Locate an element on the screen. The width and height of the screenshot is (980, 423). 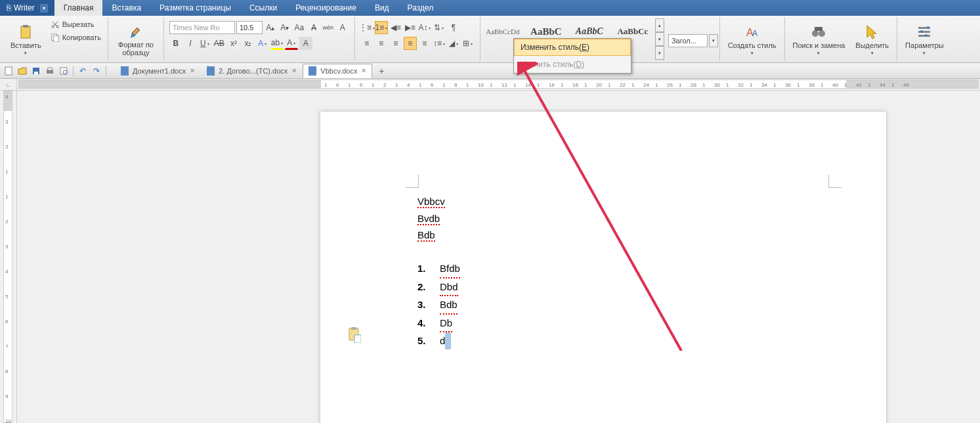
show-marks-button: ¶ is located at coordinates (454, 28).